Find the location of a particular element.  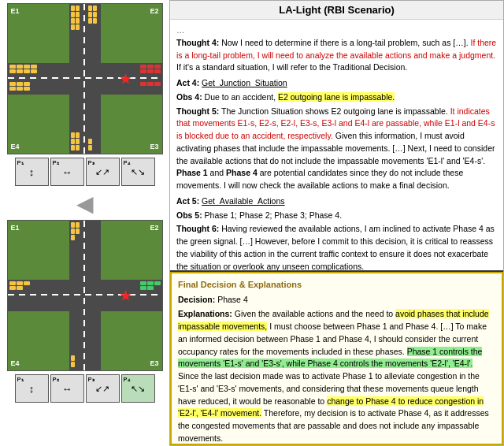

exp-label: Explanations: is located at coordinates (206, 314).